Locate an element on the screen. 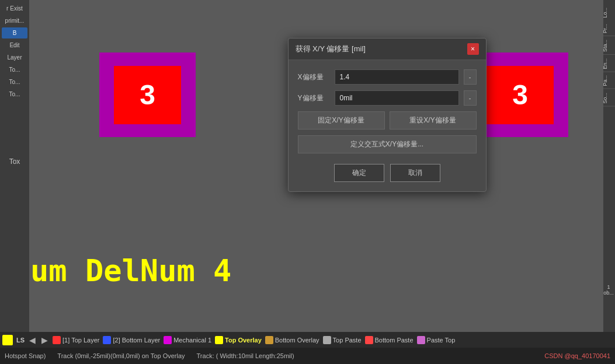 This screenshot has width=615, height=364. fix-reset-row: 固定X/Y偏移量 重设X/Y偏移量 is located at coordinates (387, 120).